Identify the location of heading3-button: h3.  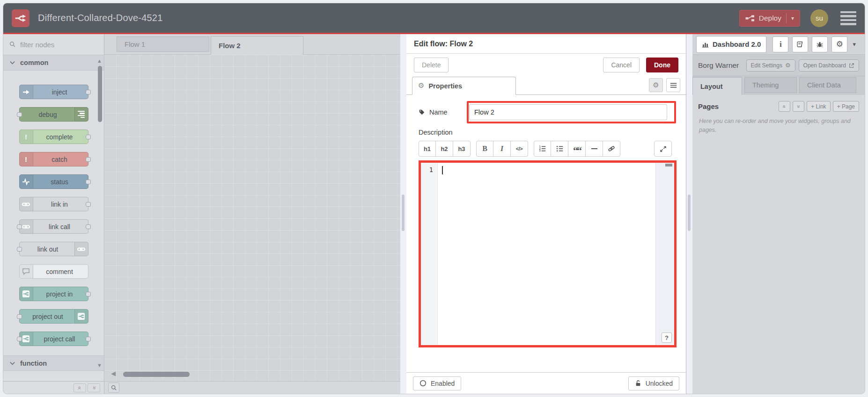
(462, 149).